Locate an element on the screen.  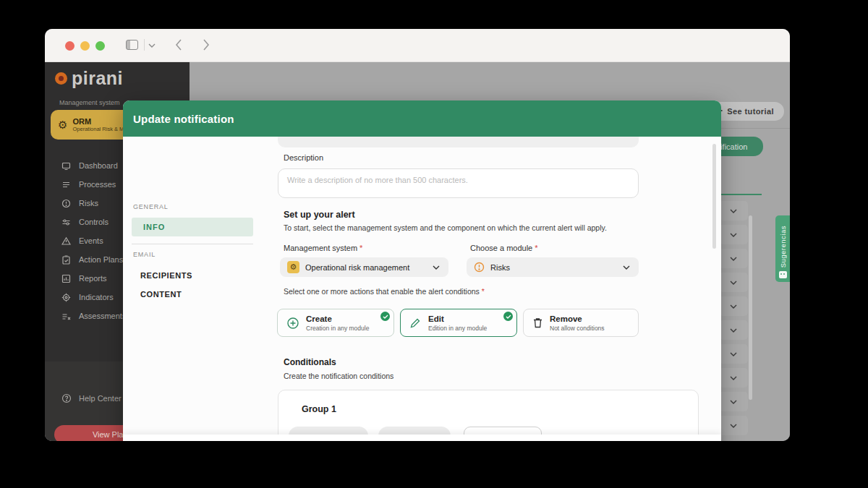
risk-alert-icon is located at coordinates (479, 267).